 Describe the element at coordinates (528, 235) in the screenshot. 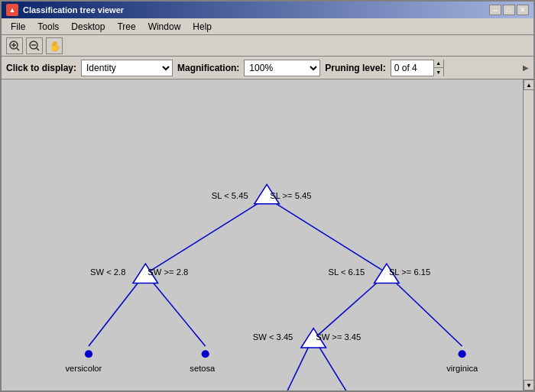

I see `scrollbar-right: ▲ ▼` at that location.